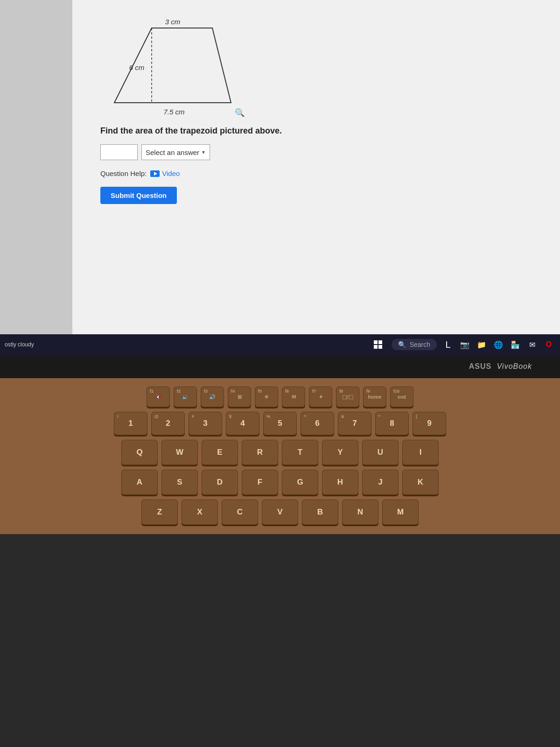  I want to click on svg-text: 3 cm, so click(173, 21).